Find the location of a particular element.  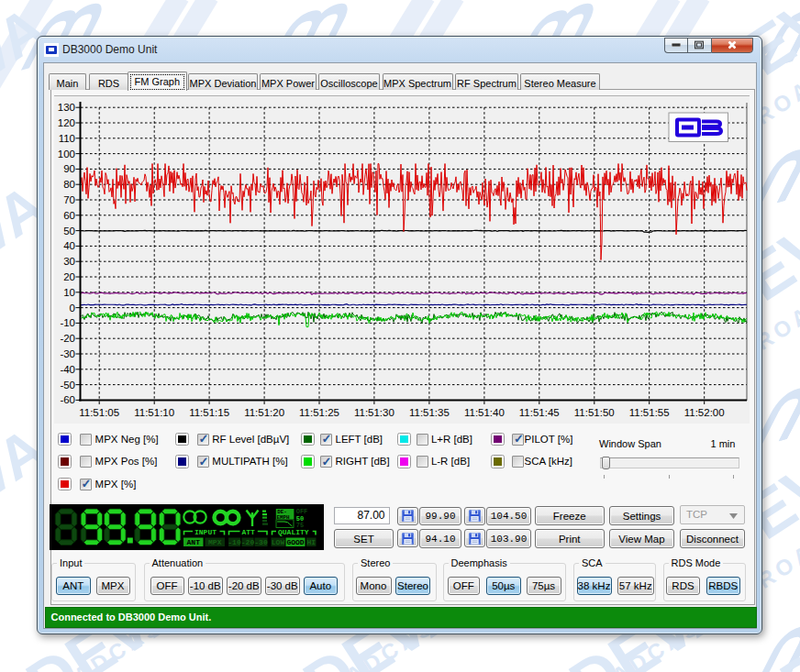

svg-text: 0 is located at coordinates (72, 308).